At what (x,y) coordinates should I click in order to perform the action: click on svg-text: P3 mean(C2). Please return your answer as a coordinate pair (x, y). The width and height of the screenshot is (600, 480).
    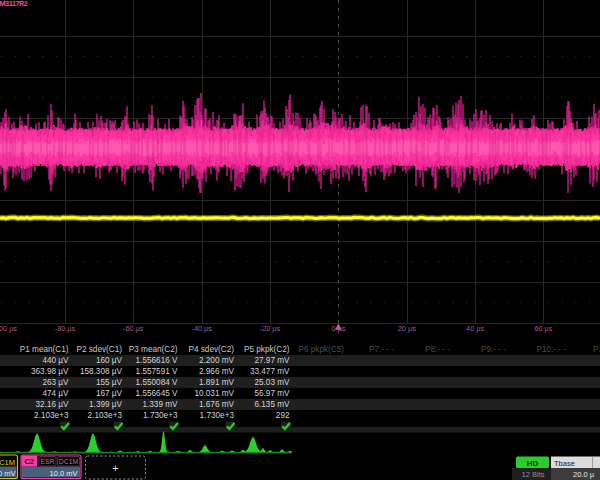
    Looking at the image, I should click on (154, 350).